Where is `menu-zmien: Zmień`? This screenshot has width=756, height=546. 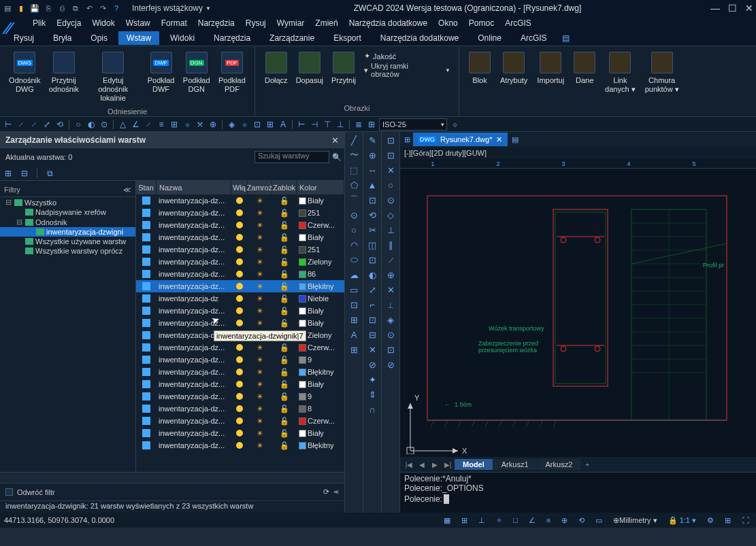
menu-zmien: Zmień is located at coordinates (327, 23).